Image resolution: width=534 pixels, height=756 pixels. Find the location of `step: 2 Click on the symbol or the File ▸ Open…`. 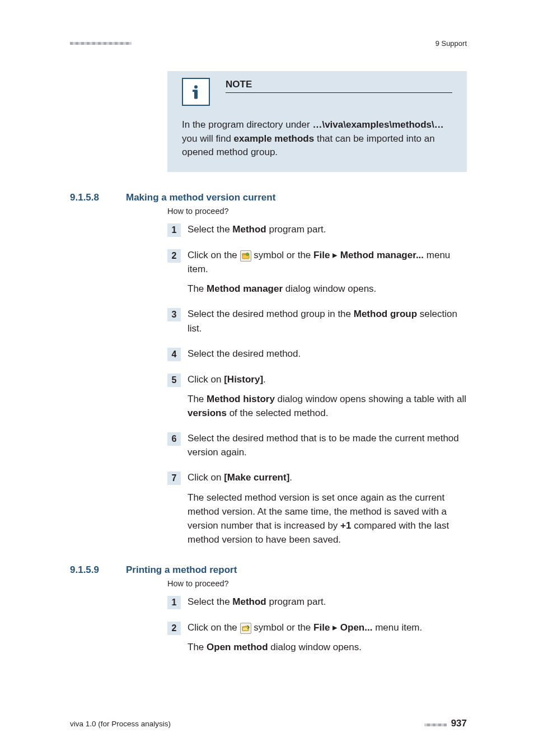

step: 2 Click on the symbol or the File ▸ Open… is located at coordinates (317, 637).